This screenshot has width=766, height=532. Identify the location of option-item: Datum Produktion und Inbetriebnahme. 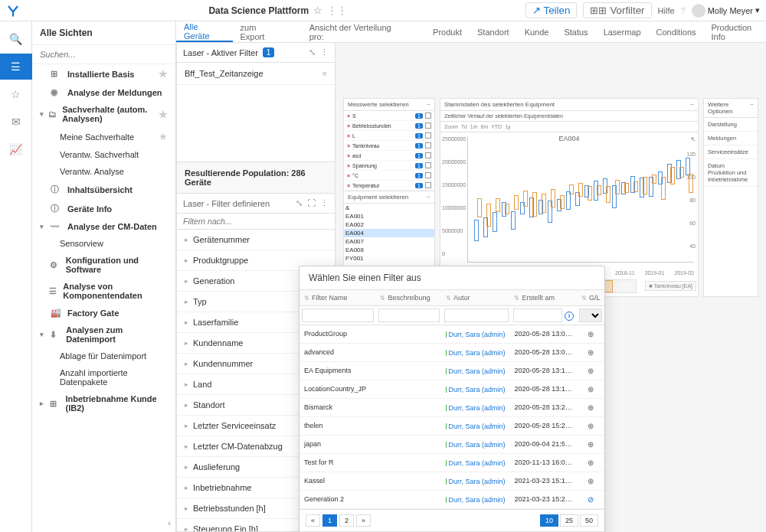
(731, 173).